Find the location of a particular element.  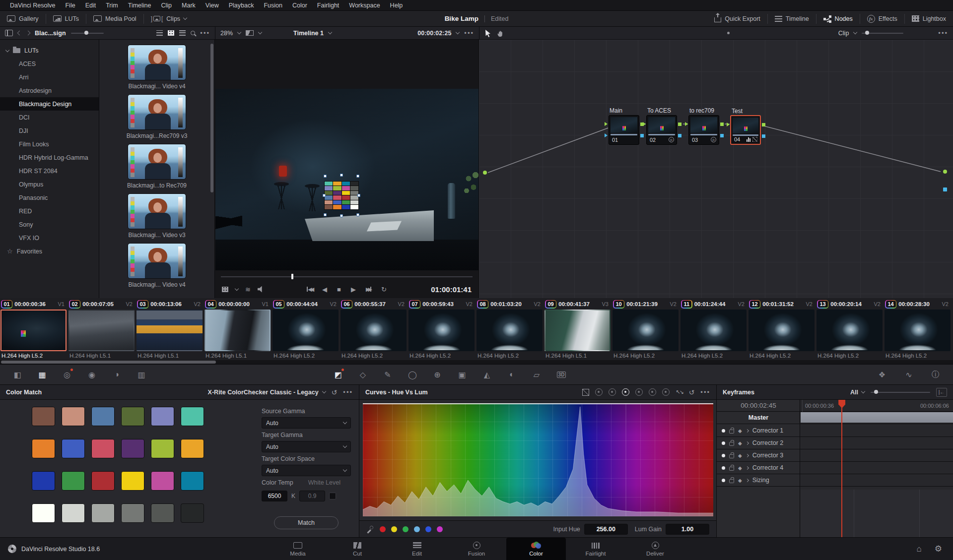

menu-item: Trim is located at coordinates (112, 5).